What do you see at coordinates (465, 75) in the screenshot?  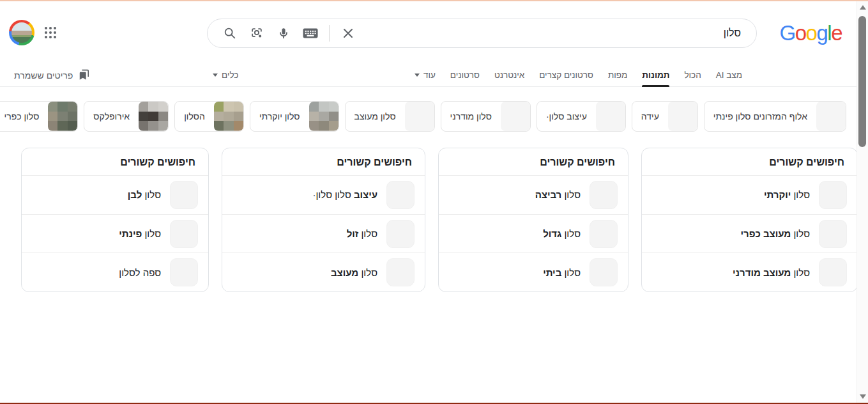 I see `tab-videos: סרטונים` at bounding box center [465, 75].